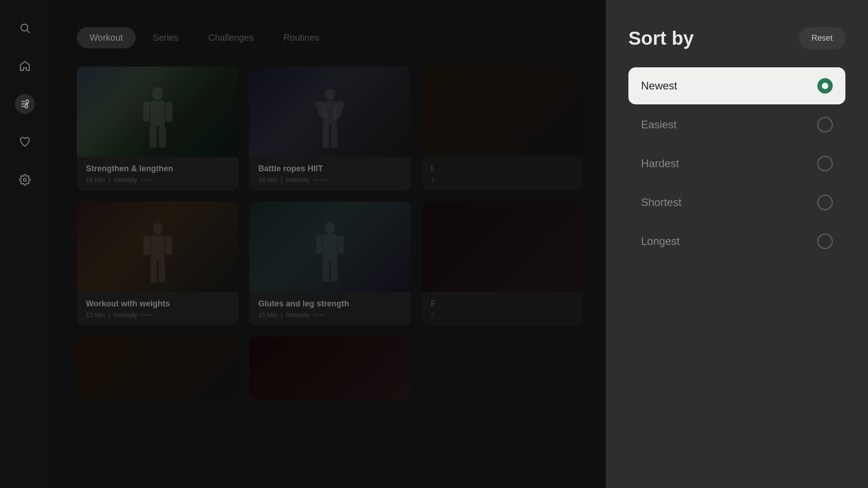  Describe the element at coordinates (825, 202) in the screenshot. I see `sort-radio-shortest` at that location.